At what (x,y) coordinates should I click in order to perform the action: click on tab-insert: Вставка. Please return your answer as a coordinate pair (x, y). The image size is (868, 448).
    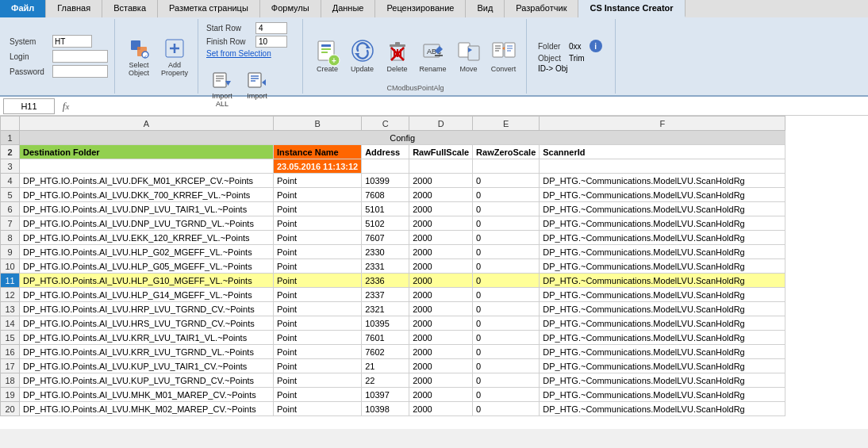
    Looking at the image, I should click on (130, 9).